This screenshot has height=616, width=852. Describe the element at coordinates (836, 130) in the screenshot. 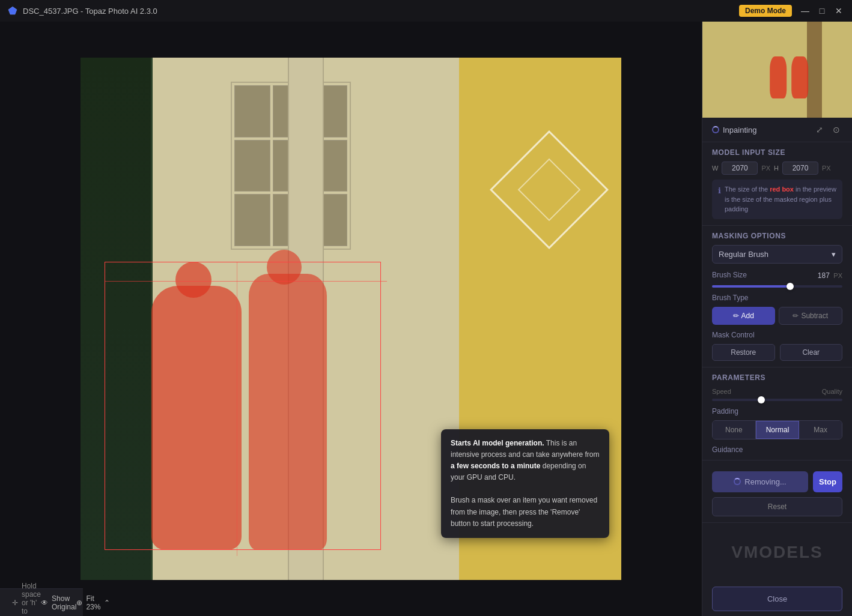

I see `settings-panel-button: ⊙` at that location.